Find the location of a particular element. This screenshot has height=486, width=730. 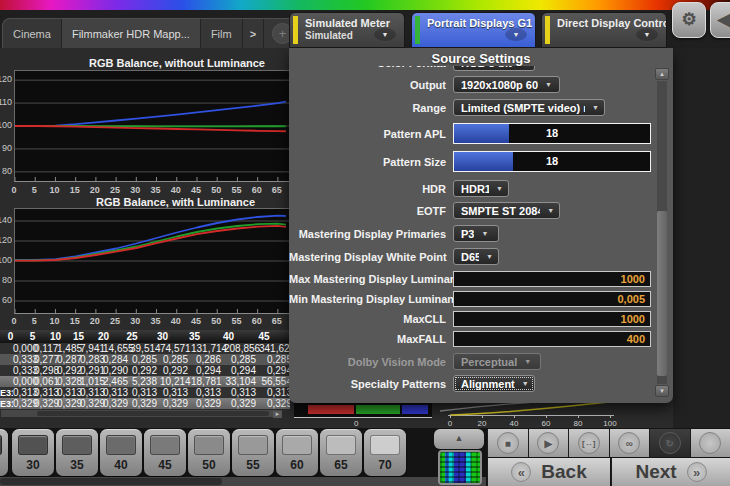

tab-filmmaker-hdr-mapp: Filmmaker HDR Mapp... is located at coordinates (132, 34).